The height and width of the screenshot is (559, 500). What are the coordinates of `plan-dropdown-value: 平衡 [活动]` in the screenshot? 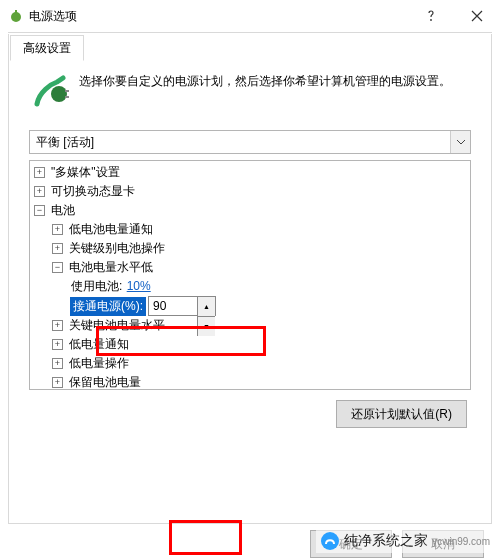 It's located at (240, 142).